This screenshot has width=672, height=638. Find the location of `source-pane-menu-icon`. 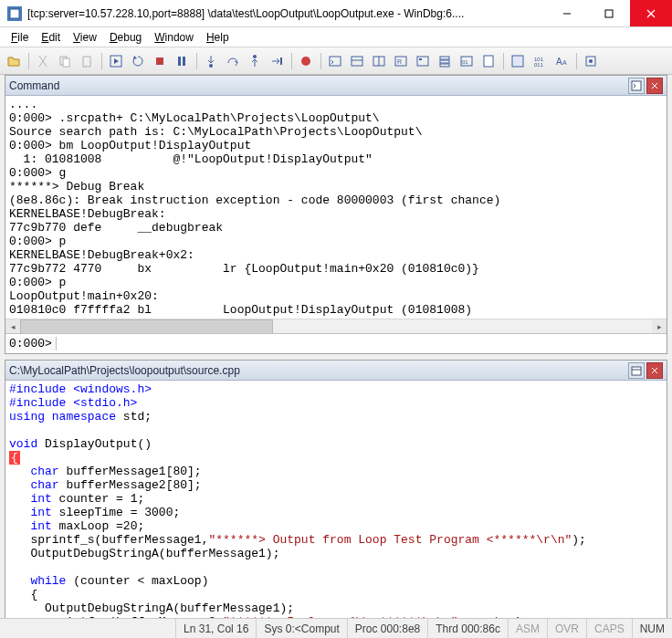

source-pane-menu-icon is located at coordinates (636, 371).